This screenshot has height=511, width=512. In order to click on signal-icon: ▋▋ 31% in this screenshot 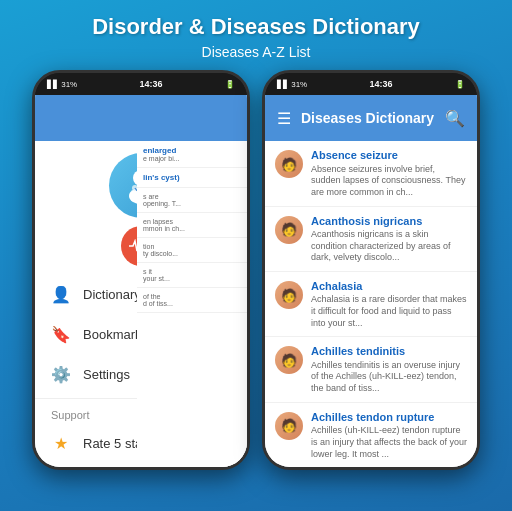, I will do `click(62, 84)`.